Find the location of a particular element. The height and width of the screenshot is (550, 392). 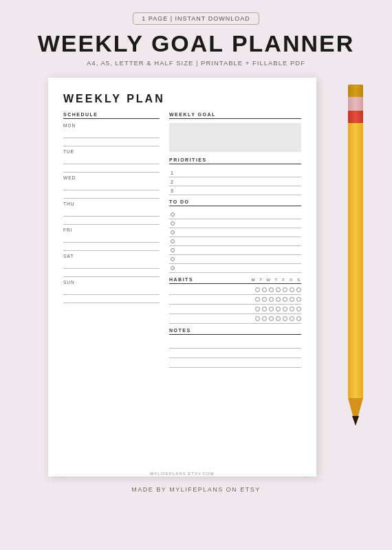

pencil-lead is located at coordinates (356, 421).